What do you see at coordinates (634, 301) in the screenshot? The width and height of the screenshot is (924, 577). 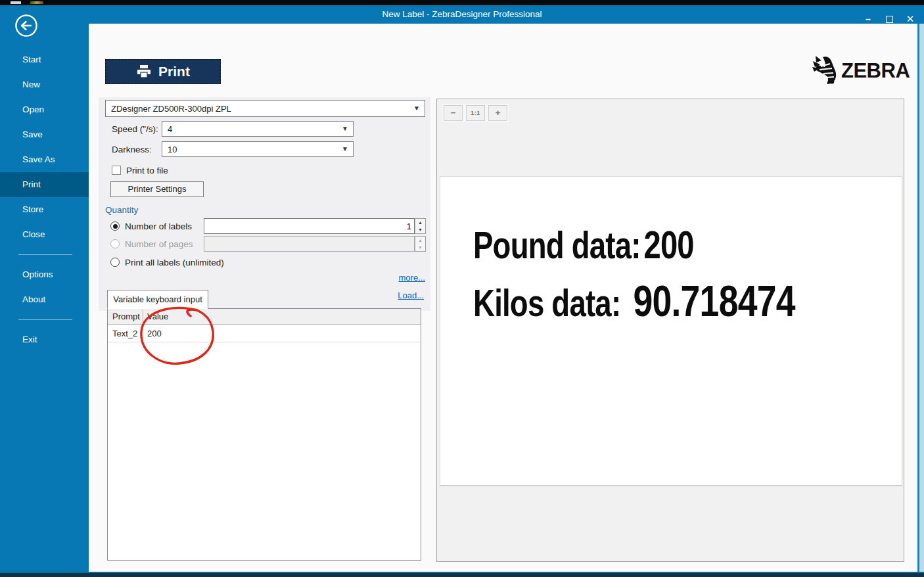 I see `label-line-kilos: Kilos data: 90.718474` at bounding box center [634, 301].